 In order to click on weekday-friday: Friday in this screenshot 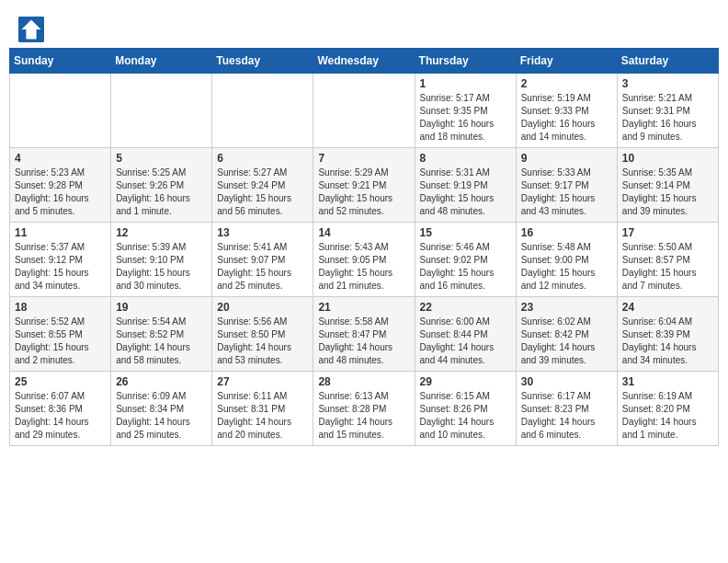, I will do `click(566, 61)`.